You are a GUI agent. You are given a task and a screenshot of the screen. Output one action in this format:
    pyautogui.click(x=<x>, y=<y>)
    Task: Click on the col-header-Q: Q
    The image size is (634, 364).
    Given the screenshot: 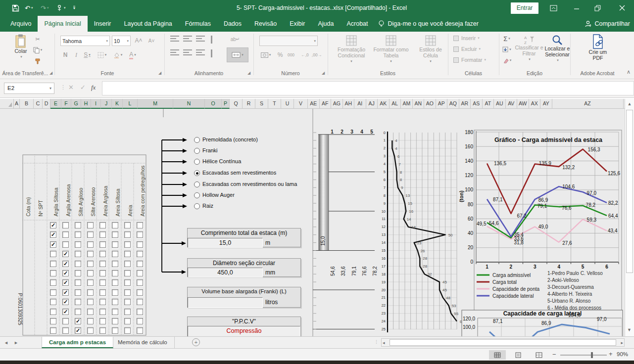 What is the action you would take?
    pyautogui.click(x=236, y=104)
    